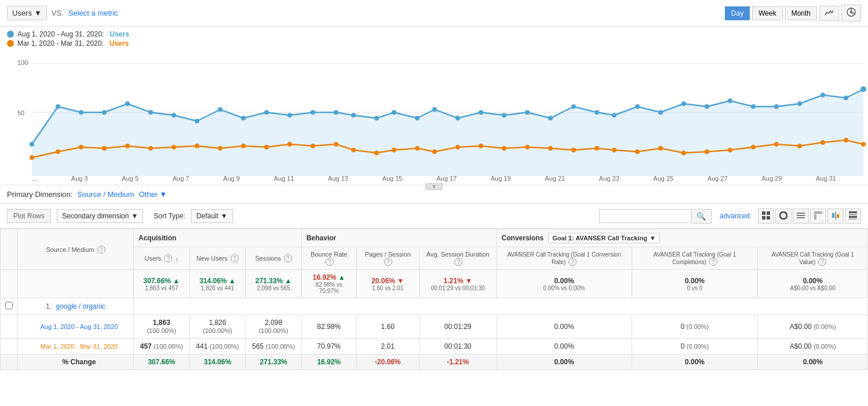 The image size is (868, 406). I want to click on row-1-aug-avgsession: 00:01:29, so click(458, 327).